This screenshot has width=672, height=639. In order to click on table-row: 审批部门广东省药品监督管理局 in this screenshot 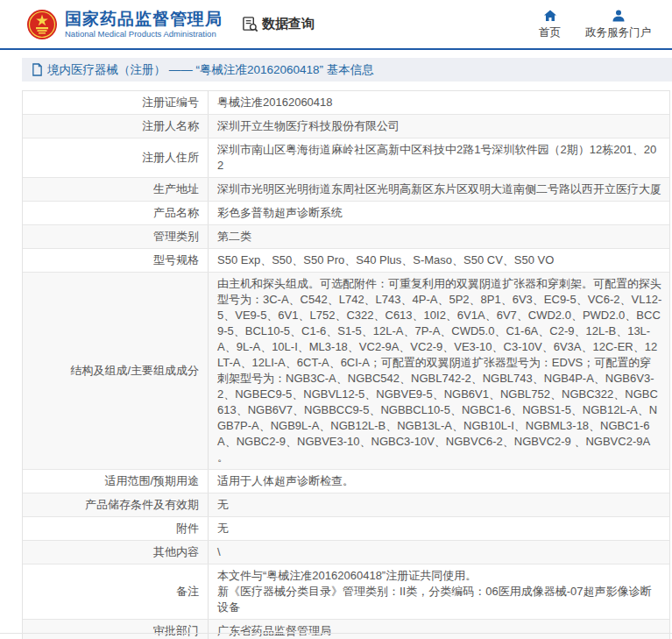, I will do `click(346, 629)`.